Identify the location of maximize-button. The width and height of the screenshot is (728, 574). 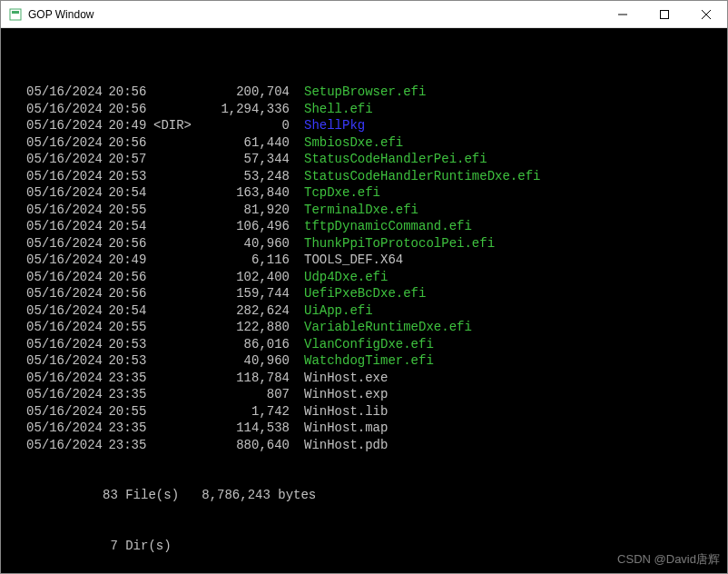
(664, 15).